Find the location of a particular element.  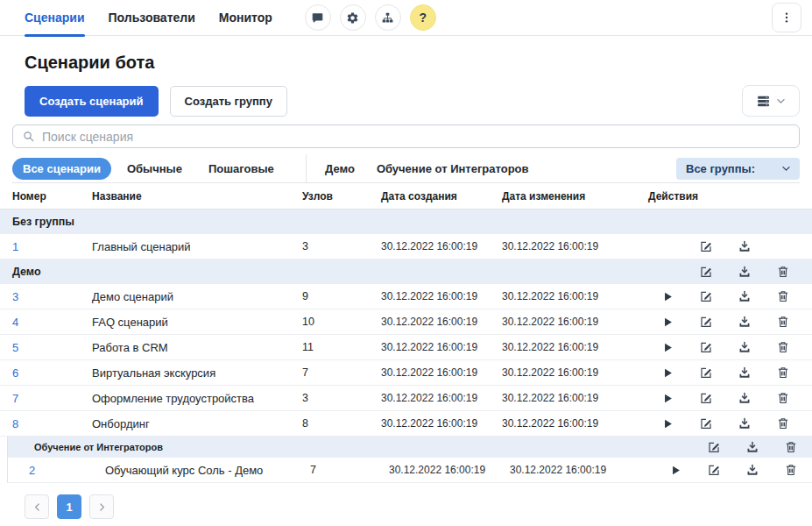

create-scenario-button: Создать сценарий is located at coordinates (91, 102).